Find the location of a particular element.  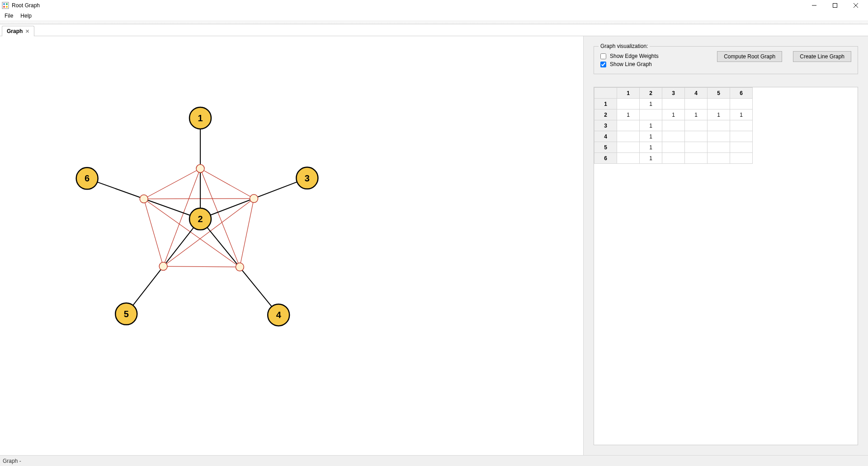

titlebar: Root Graph is located at coordinates (434, 5).